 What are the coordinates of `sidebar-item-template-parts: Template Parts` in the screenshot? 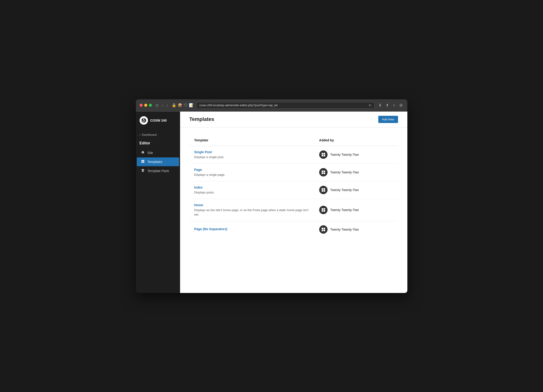 It's located at (158, 171).